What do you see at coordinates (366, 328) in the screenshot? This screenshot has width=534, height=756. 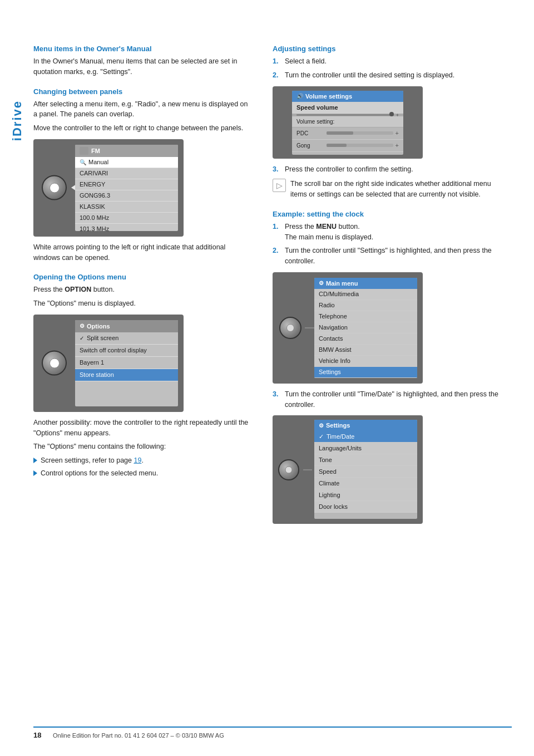 I see `mainmenu-navigation: Navigation` at bounding box center [366, 328].